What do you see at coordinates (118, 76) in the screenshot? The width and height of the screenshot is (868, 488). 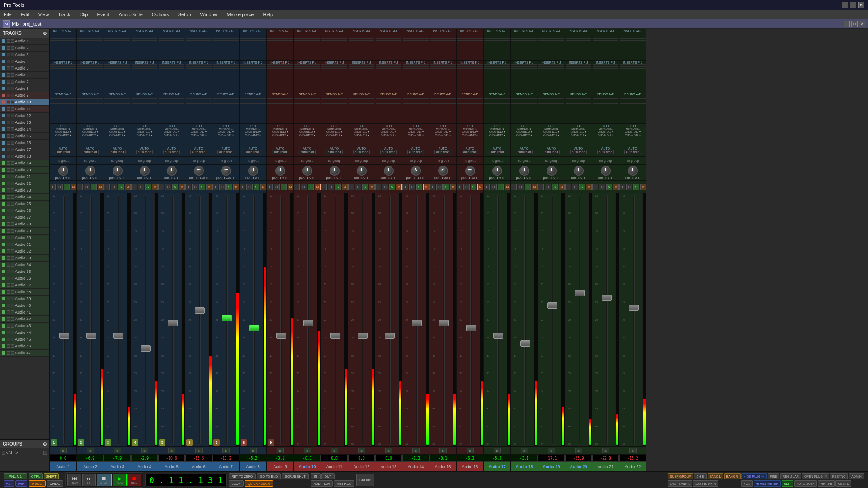 I see `inserts-fj-3: INSERTS F-J` at bounding box center [118, 76].